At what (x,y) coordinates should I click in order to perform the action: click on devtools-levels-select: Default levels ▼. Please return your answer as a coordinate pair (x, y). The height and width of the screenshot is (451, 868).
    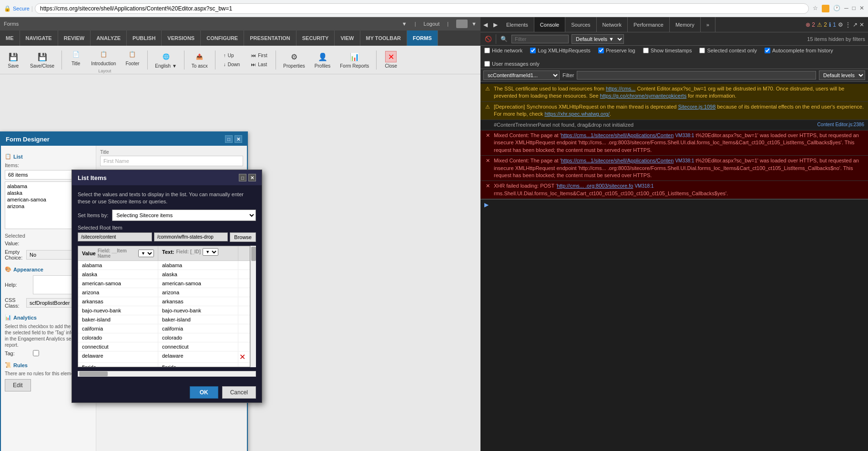
    Looking at the image, I should click on (598, 39).